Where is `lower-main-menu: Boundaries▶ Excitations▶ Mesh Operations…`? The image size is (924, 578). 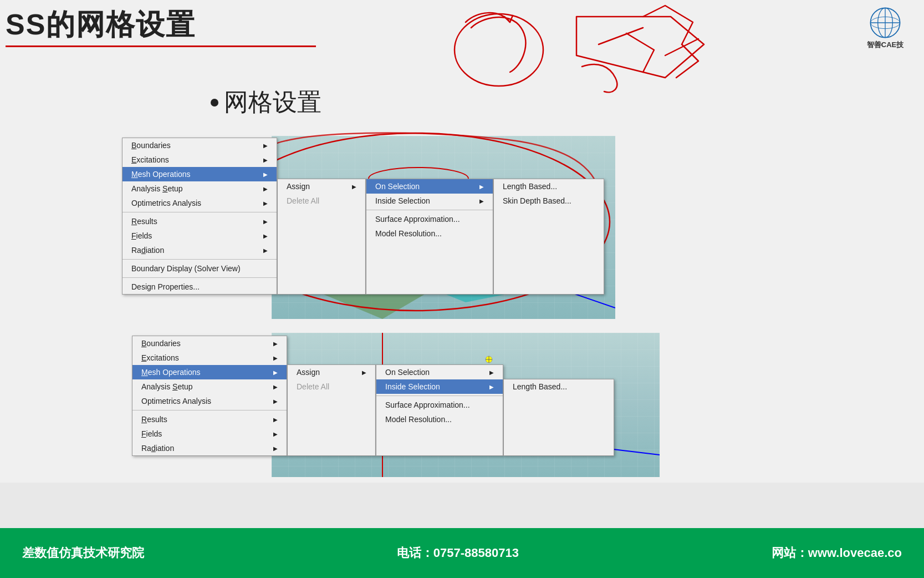
lower-main-menu: Boundaries▶ Excitations▶ Mesh Operations… is located at coordinates (210, 396).